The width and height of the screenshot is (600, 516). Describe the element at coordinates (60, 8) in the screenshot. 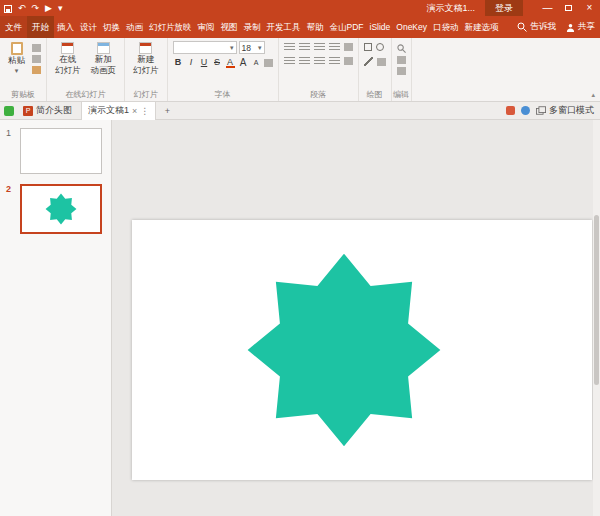

I see `customize-toolbar-icon: ▾` at that location.